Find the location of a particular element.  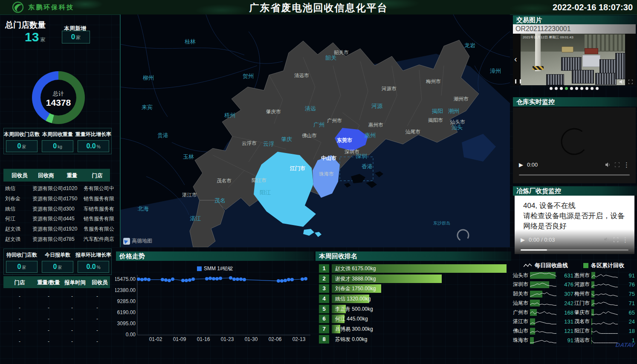

stat-value: 0家 is located at coordinates (22, 146).